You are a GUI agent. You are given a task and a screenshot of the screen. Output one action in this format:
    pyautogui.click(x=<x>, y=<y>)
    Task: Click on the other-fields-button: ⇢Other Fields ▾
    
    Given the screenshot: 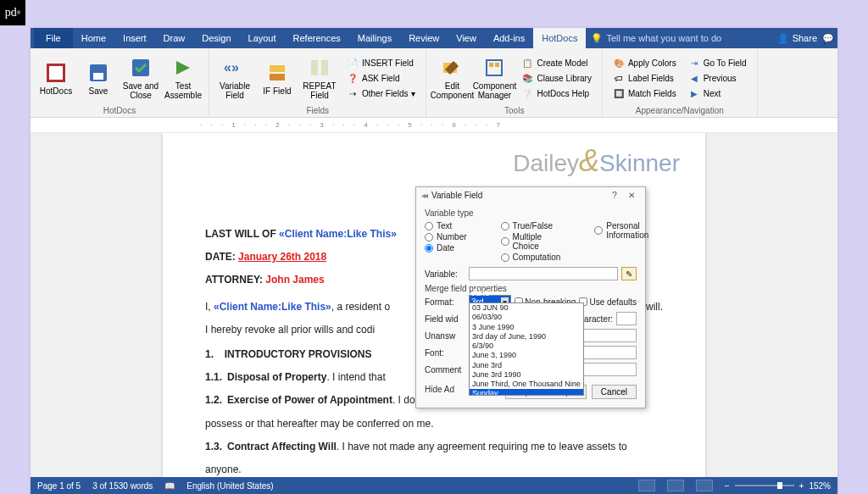 What is the action you would take?
    pyautogui.click(x=381, y=93)
    